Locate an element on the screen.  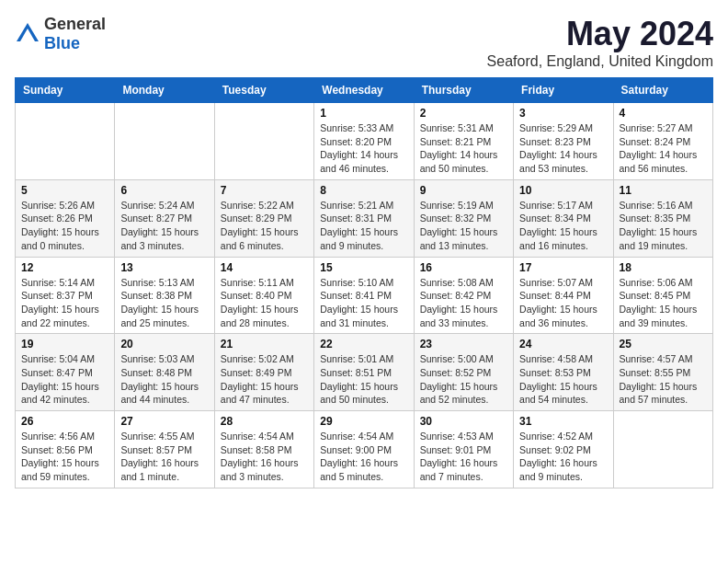
calendar-cell: 21Sunrise: 5:02 AMSunset: 8:49 PMDayligh… is located at coordinates (264, 373).